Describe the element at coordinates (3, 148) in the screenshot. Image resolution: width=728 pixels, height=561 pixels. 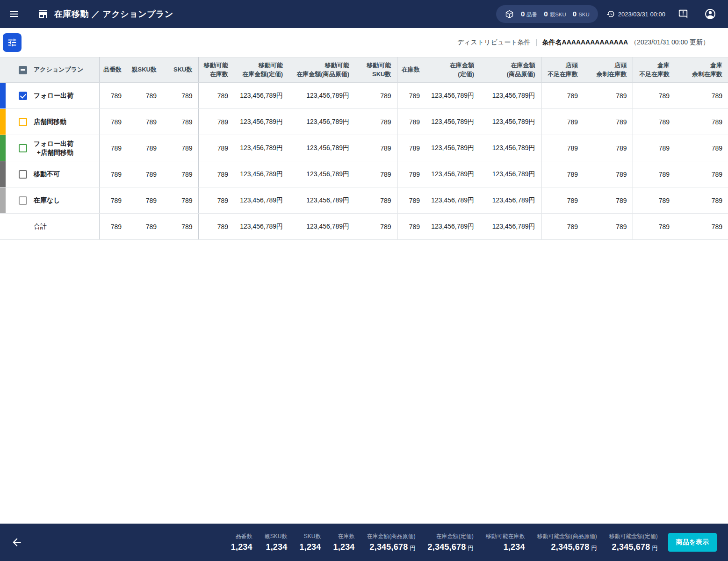
I see `row-color-bar` at that location.